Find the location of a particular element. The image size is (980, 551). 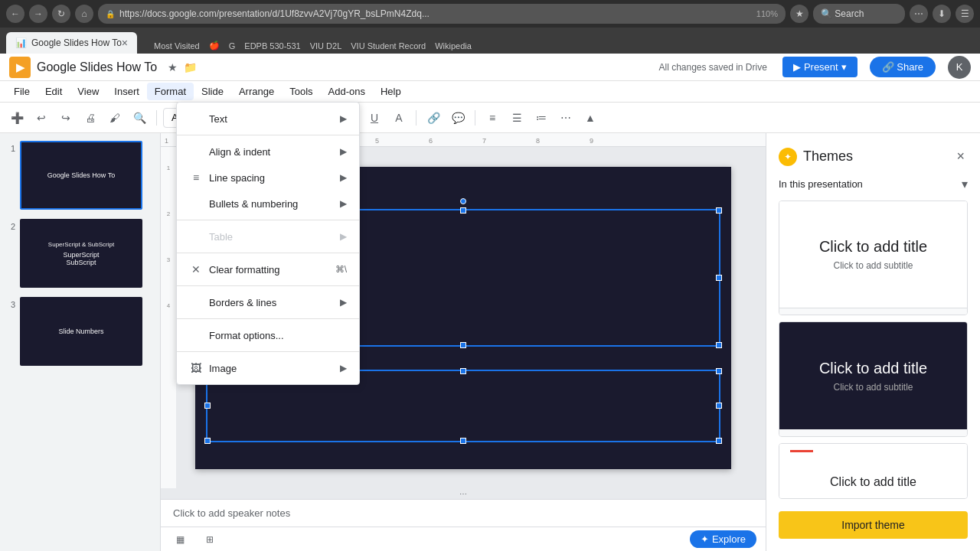

handle-bottom-right is located at coordinates (719, 345).